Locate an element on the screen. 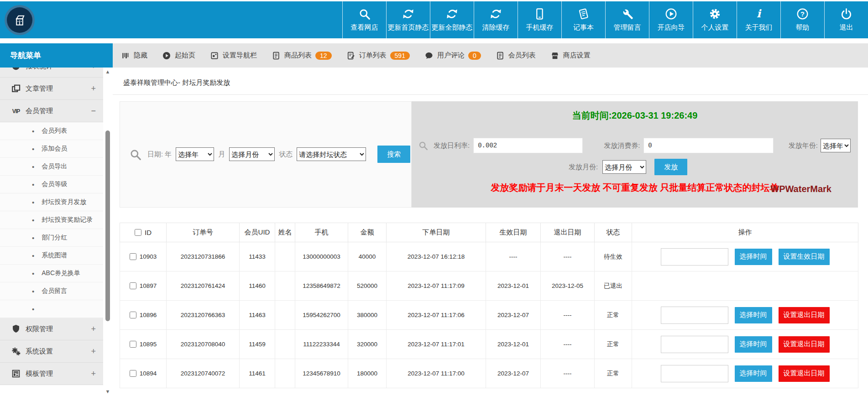 The height and width of the screenshot is (396, 868). set-date-button: 设置生效日期 is located at coordinates (804, 257).